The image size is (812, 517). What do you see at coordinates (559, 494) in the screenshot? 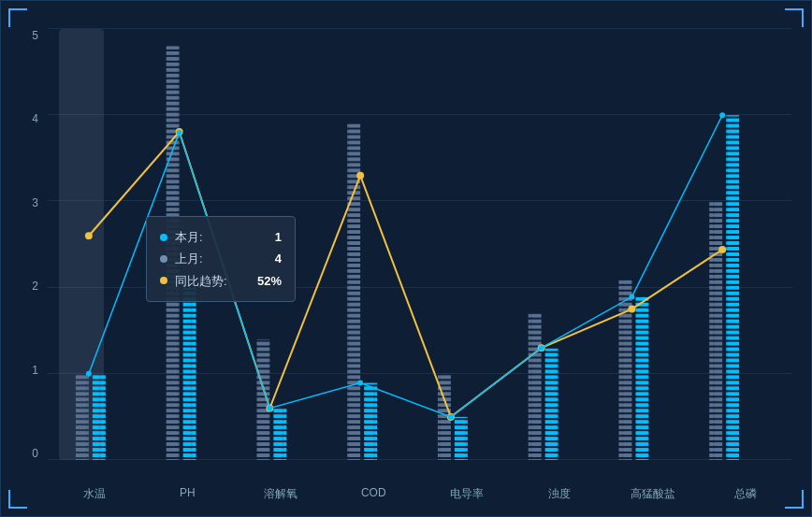
I see `x-label-浊度: 浊度` at bounding box center [559, 494].